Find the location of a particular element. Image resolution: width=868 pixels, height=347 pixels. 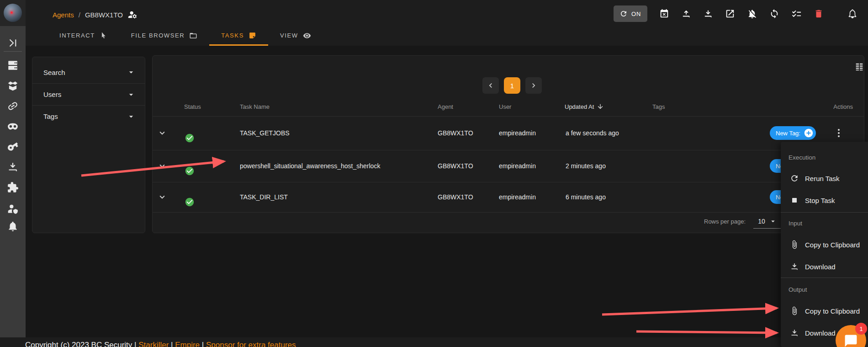

menu-item-input-copy-label: Copy to Clipboard is located at coordinates (832, 245).